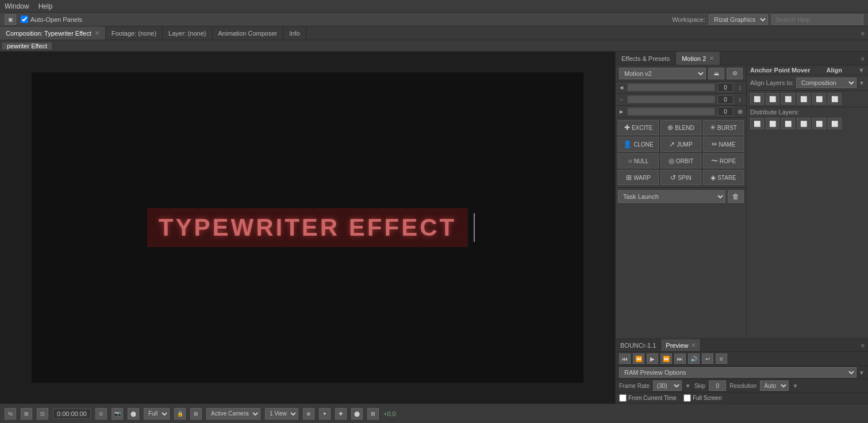  I want to click on btn-jump: ↗ JUMP, so click(681, 144).